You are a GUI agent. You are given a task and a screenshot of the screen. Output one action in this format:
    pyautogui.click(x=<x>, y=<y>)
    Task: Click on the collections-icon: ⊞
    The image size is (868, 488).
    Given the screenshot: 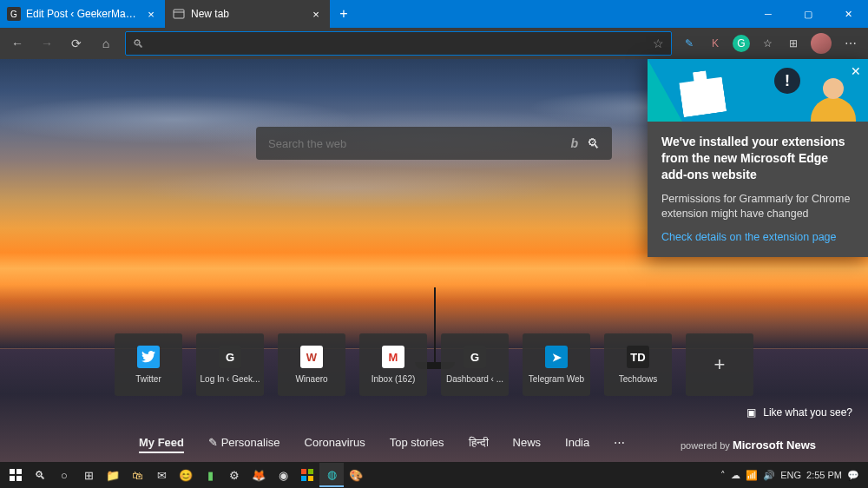 What is the action you would take?
    pyautogui.click(x=793, y=43)
    